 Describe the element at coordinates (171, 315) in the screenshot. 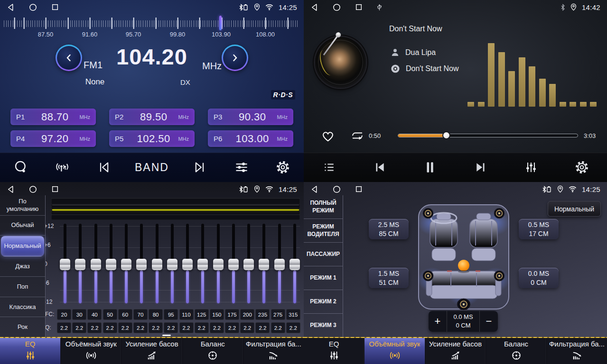

I see `eq-band-fc: 95` at that location.